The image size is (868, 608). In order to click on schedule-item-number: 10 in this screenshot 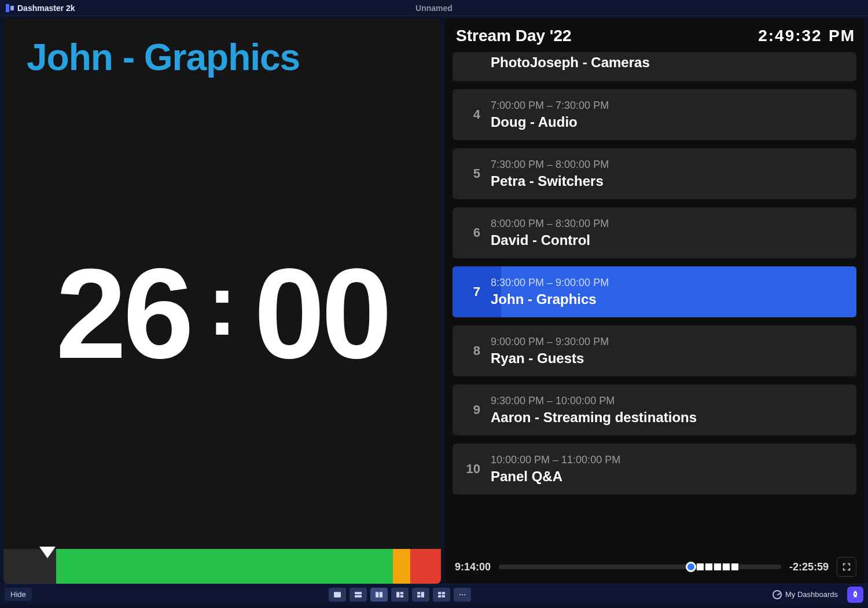, I will do `click(472, 469)`.